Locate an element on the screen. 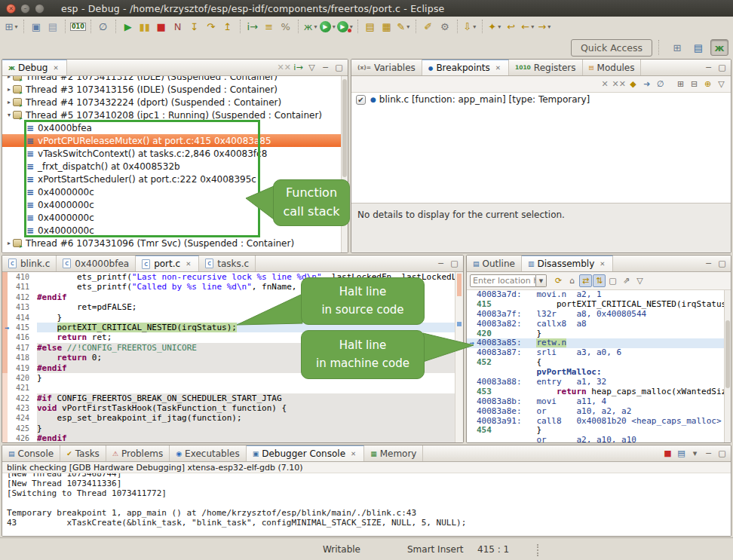 The image size is (733, 560). console-output: [New Thread 1073468744][New Thread 10734… is located at coordinates (366, 505).